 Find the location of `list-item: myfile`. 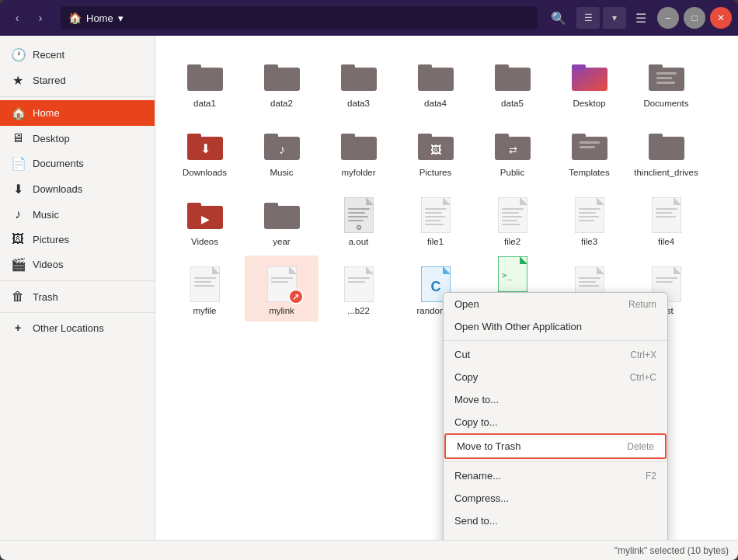

list-item: myfile is located at coordinates (205, 289).